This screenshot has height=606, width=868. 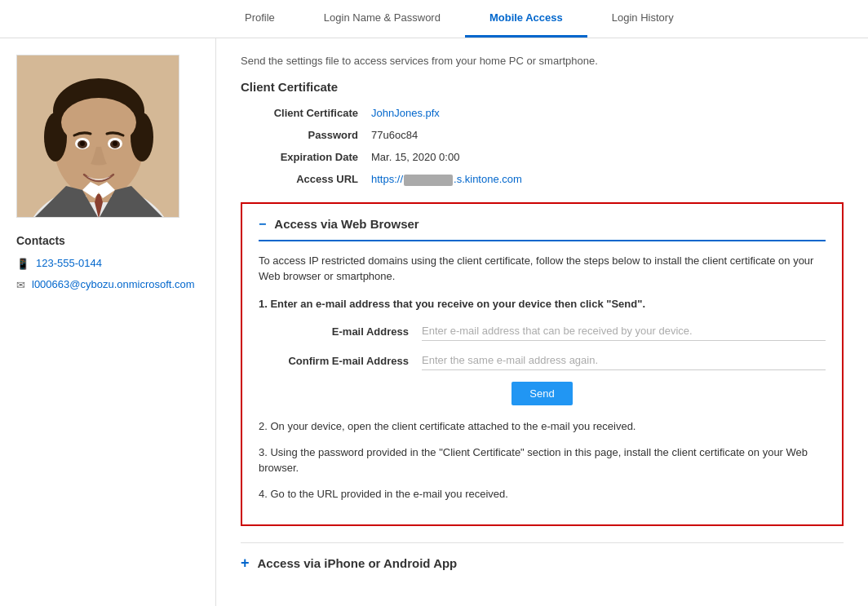 I want to click on password-label: Password, so click(x=306, y=135).